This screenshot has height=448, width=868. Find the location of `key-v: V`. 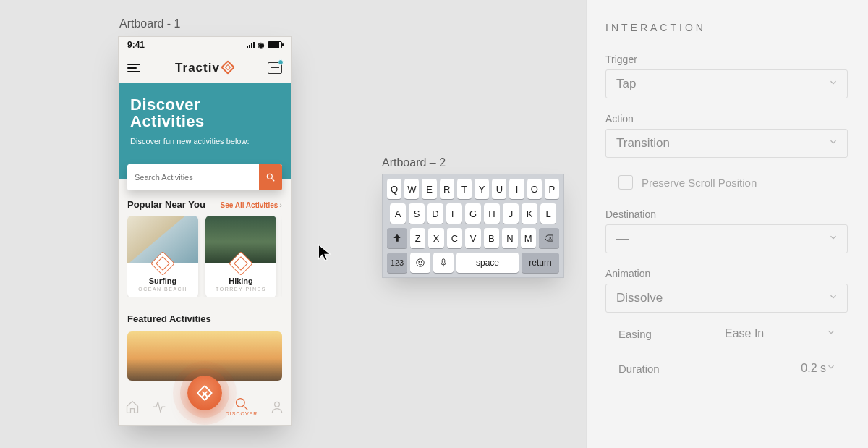

key-v: V is located at coordinates (473, 238).